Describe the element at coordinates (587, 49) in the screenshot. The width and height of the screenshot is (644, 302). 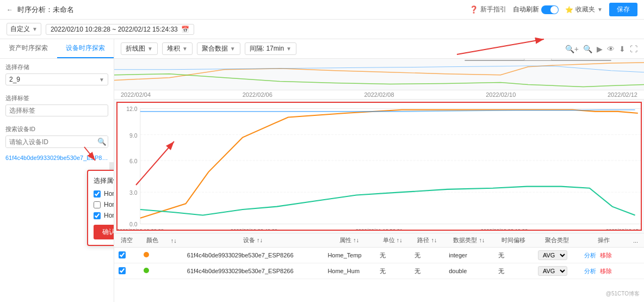
I see `zoom-out-icon: 🔍` at that location.